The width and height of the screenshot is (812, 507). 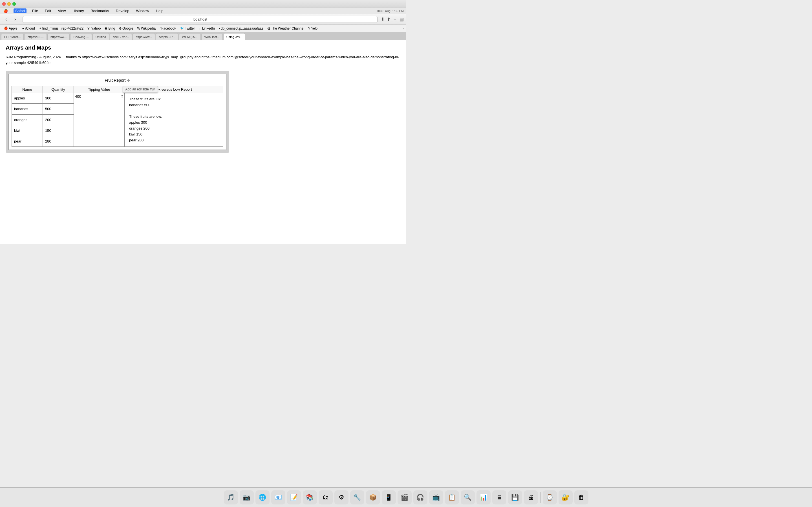 What do you see at coordinates (23, 28) in the screenshot?
I see `icloud-icon: ☁` at bounding box center [23, 28].